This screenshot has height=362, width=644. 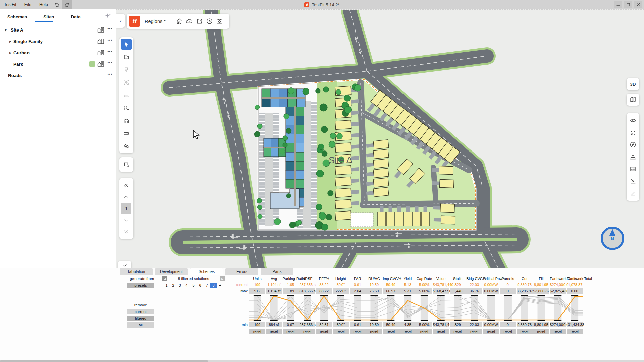 I want to click on lanes-add-tool, so click(x=126, y=108).